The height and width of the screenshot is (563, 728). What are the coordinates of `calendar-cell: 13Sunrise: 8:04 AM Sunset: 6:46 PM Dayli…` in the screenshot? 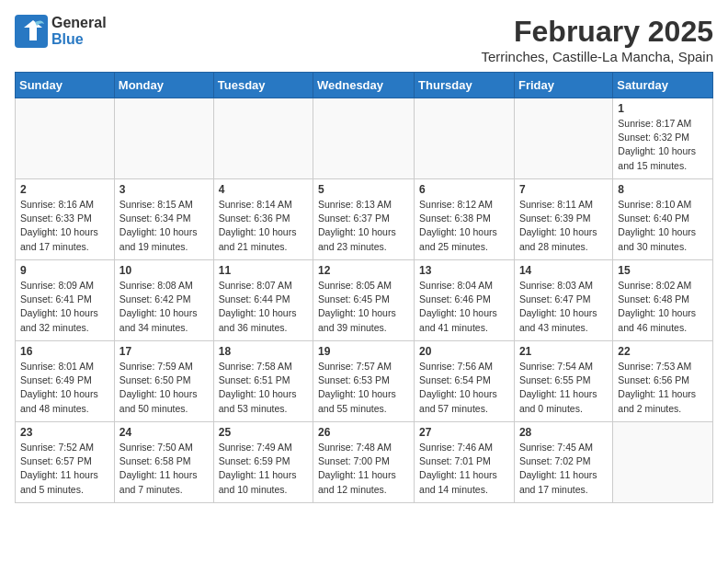 It's located at (465, 301).